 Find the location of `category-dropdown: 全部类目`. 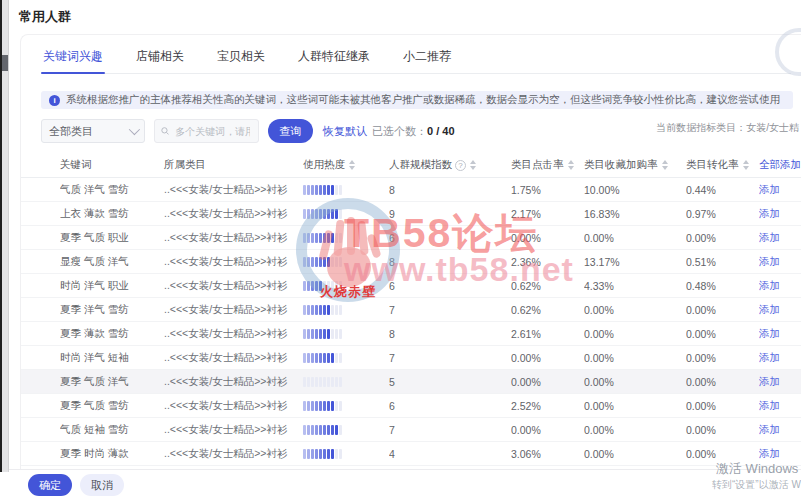

category-dropdown: 全部类目 is located at coordinates (93, 131).